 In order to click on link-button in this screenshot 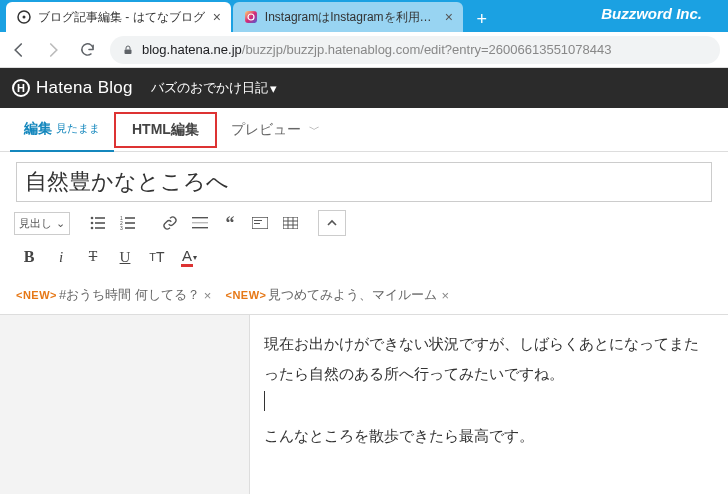, I will do `click(170, 223)`.